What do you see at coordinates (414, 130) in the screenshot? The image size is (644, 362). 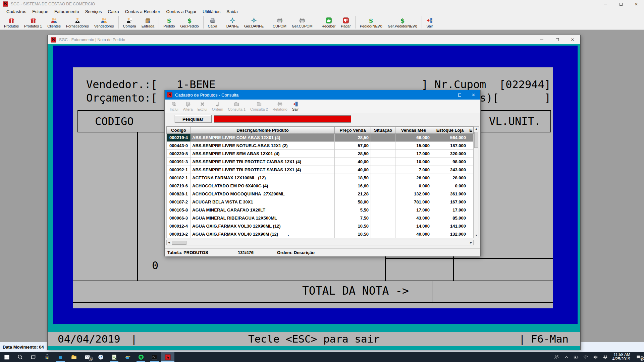 I see `column-header-vendas-m-s: Vendas Mês` at bounding box center [414, 130].